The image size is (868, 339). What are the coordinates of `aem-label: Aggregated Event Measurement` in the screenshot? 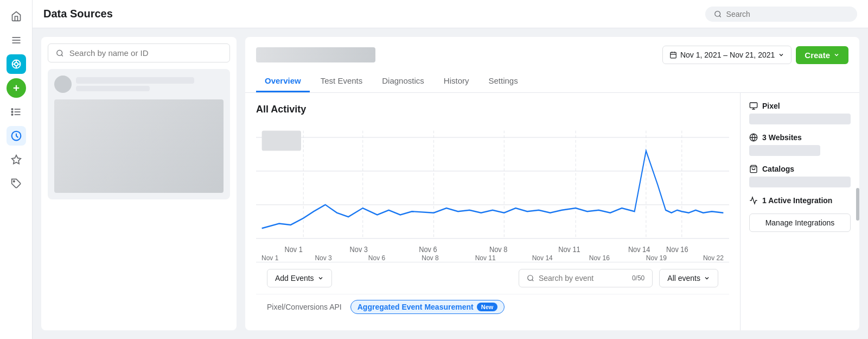 It's located at (416, 307).